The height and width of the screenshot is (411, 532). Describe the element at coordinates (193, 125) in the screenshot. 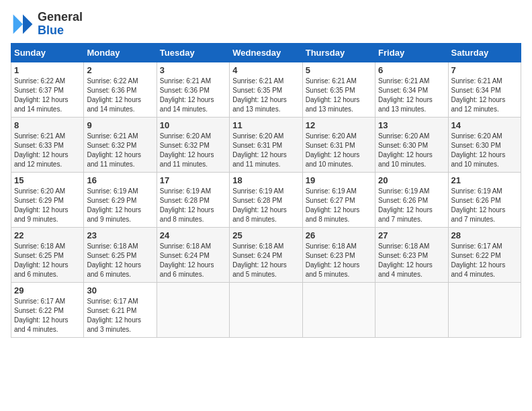

I see `day-number: 10` at that location.